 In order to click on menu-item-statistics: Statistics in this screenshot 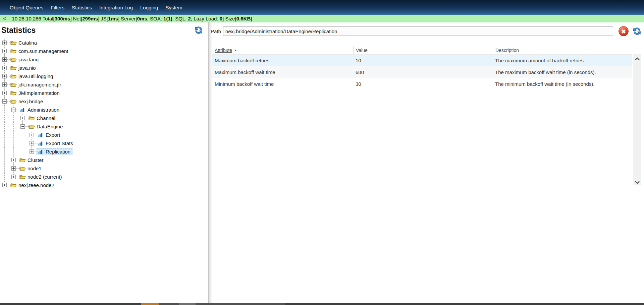, I will do `click(82, 7)`.